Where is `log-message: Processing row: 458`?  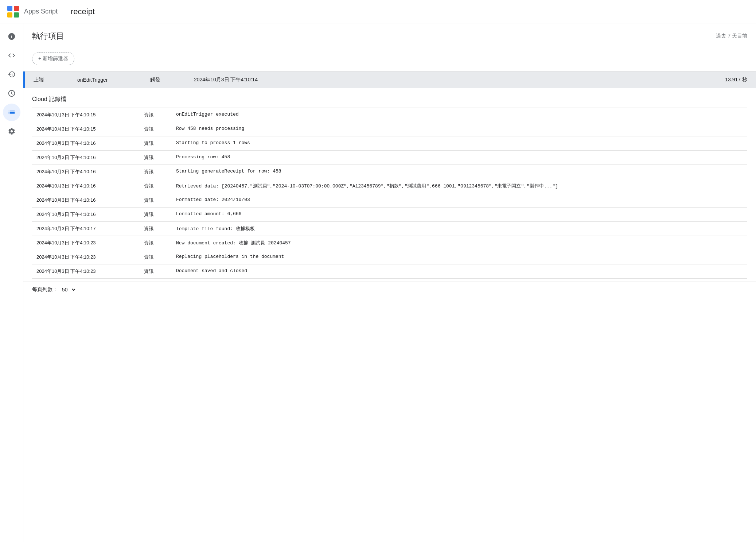
log-message: Processing row: 458 is located at coordinates (459, 158).